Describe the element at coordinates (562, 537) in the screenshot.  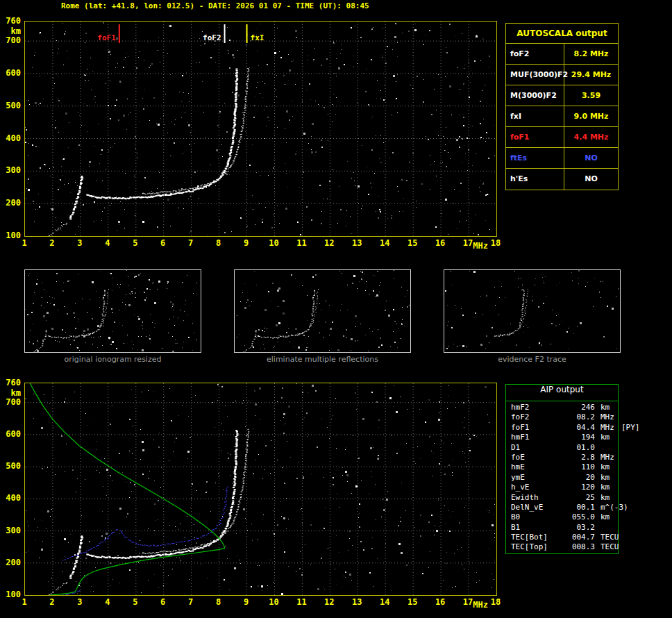
I see `aip-row: TEC[Bot]004.7TECU` at that location.